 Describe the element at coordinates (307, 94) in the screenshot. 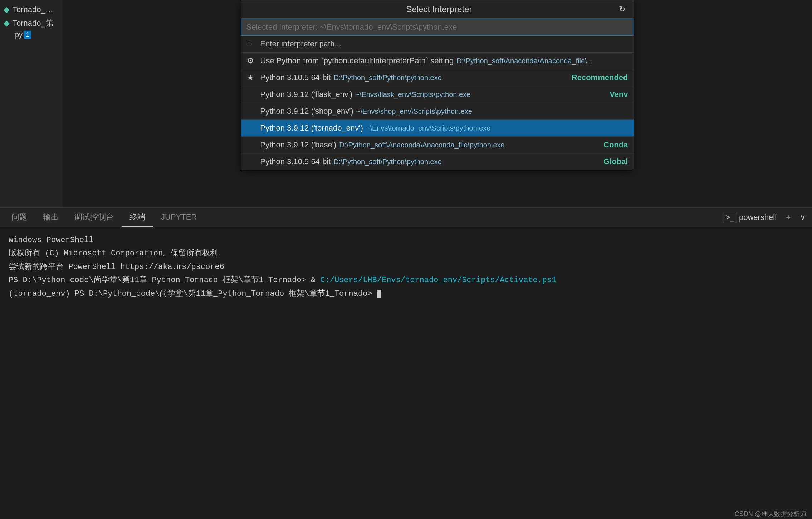

I see `item-name: Python 3.9.12 ('flask_env')` at that location.